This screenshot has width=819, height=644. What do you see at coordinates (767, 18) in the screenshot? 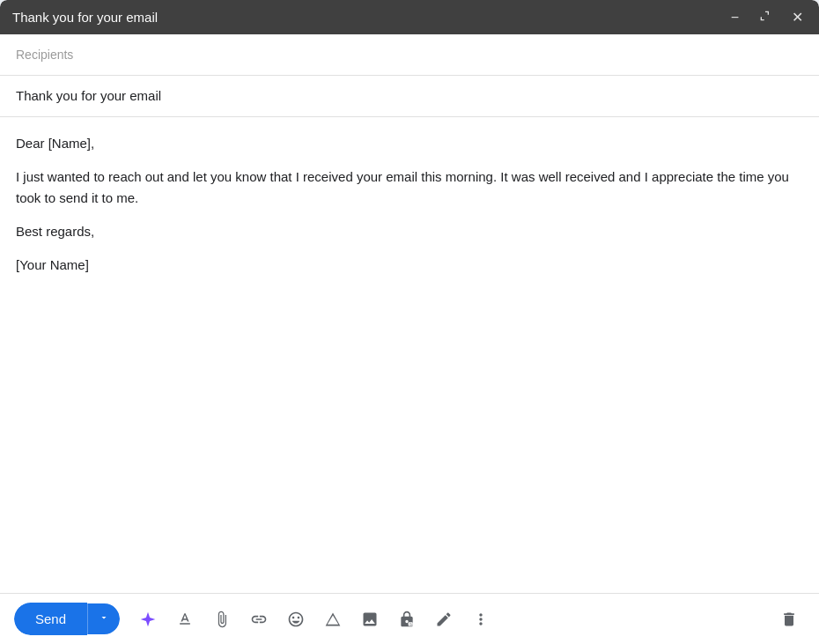
I see `title-actions: − ✕` at bounding box center [767, 18].